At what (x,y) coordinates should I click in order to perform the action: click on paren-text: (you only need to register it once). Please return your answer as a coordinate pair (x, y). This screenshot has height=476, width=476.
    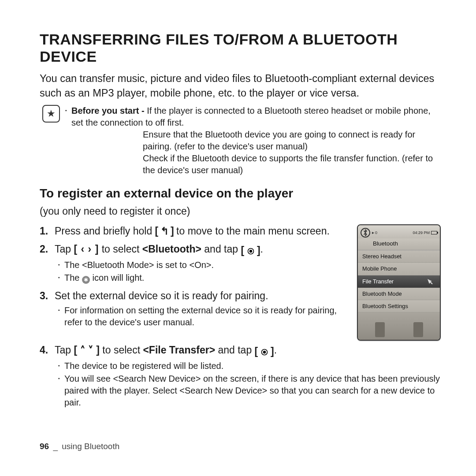
    Looking at the image, I should click on (240, 212).